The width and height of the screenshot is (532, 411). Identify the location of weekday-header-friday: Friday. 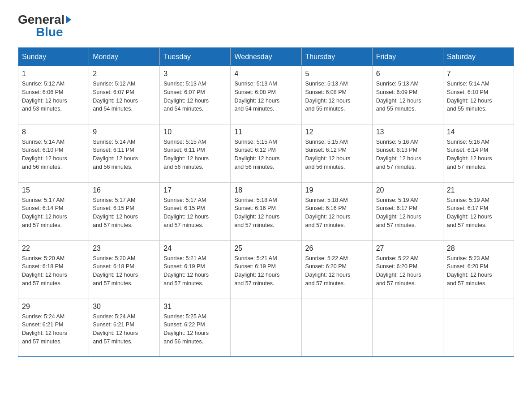
(408, 57).